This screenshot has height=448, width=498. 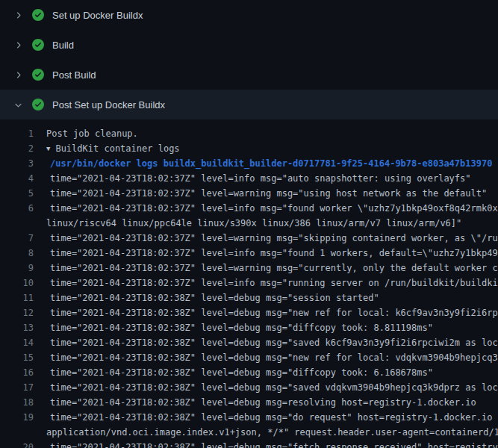 What do you see at coordinates (249, 164) in the screenshot?
I see `log-line: 3/usr/bin/docker logs buildx_buildkit_bu…` at bounding box center [249, 164].